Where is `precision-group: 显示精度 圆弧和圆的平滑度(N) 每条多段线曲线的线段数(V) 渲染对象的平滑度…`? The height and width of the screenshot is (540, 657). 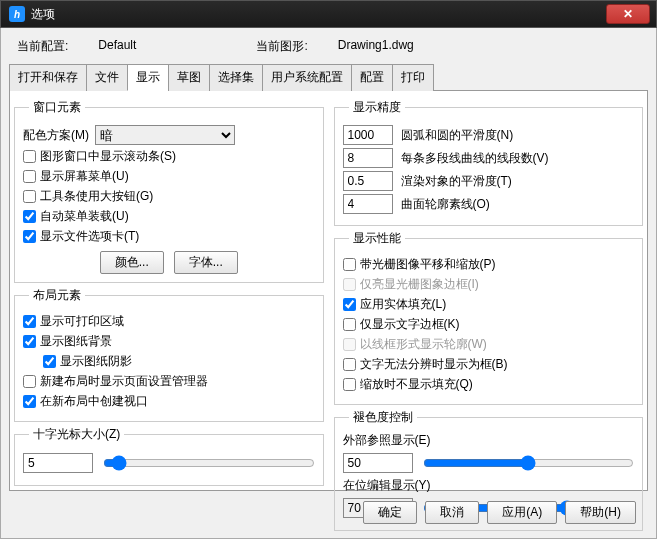
precision-group: 显示精度 圆弧和圆的平滑度(N) 每条多段线曲线的线段数(V) 渲染对象的平滑度… is located at coordinates (489, 162).